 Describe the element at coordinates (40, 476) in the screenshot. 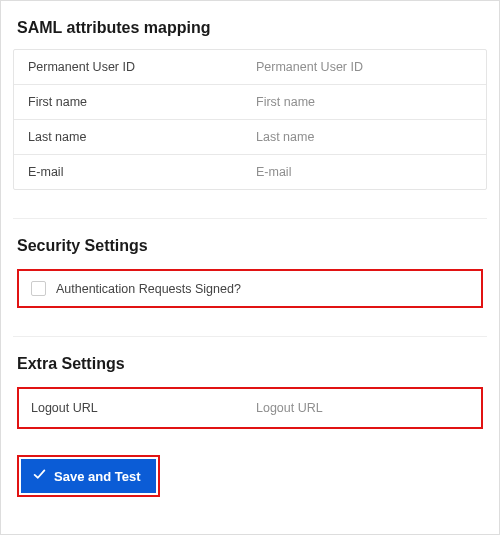

I see `check-icon` at that location.